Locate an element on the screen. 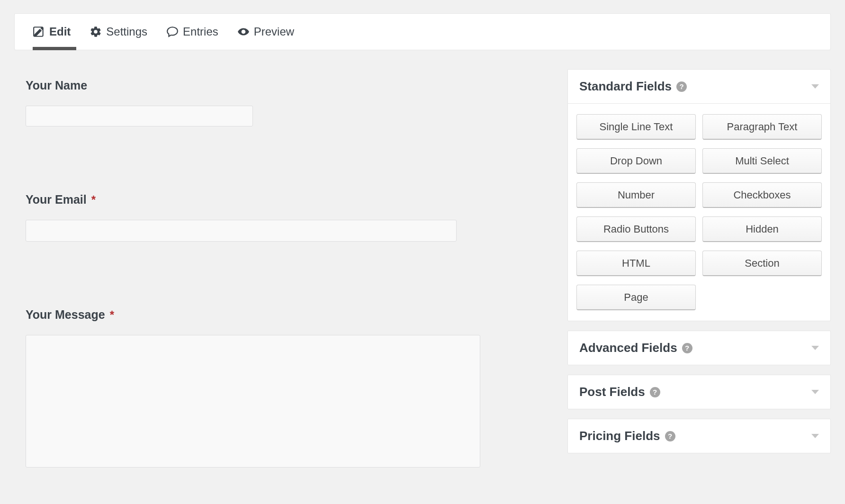  add-radio-buttons-button: Radio Buttons is located at coordinates (636, 229).